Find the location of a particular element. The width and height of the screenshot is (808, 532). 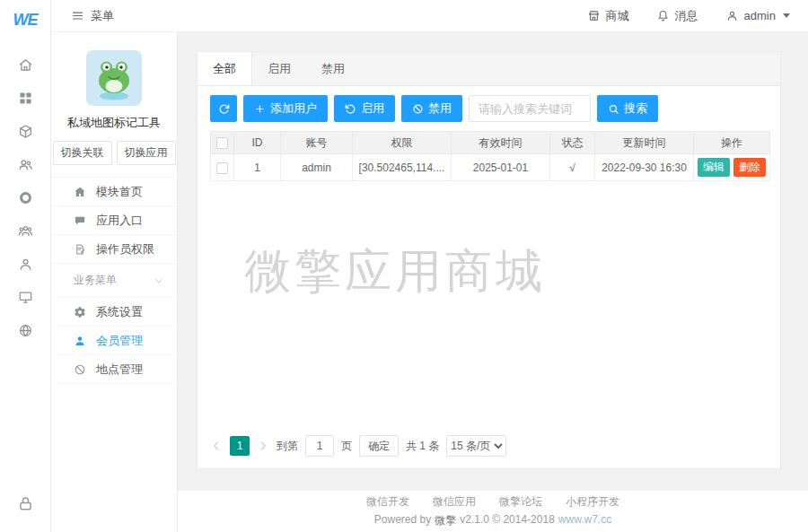

messages-label: 消息 is located at coordinates (687, 16).